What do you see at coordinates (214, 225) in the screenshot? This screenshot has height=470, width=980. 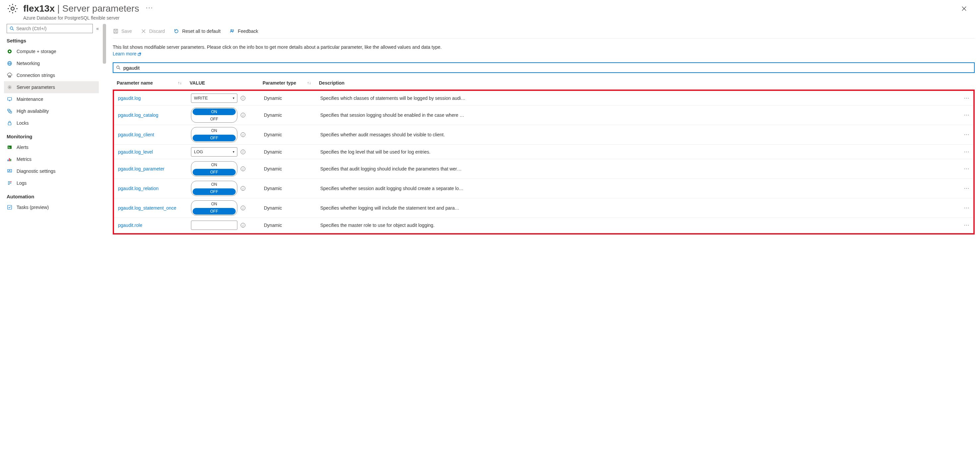 I see `value-input` at bounding box center [214, 225].